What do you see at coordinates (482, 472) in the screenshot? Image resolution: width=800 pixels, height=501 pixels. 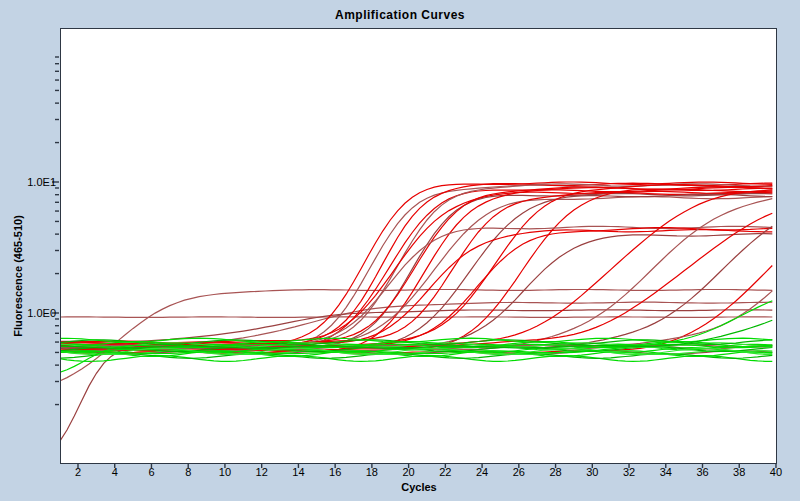 I see `x-tick-label-24: 24` at bounding box center [482, 472].